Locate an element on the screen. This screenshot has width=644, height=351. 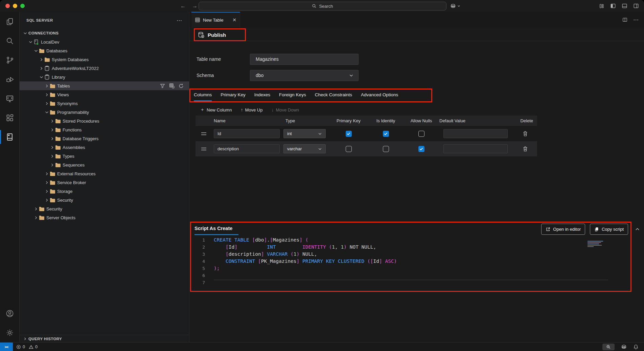
tree-item-programmability: Programmability is located at coordinates (104, 112).